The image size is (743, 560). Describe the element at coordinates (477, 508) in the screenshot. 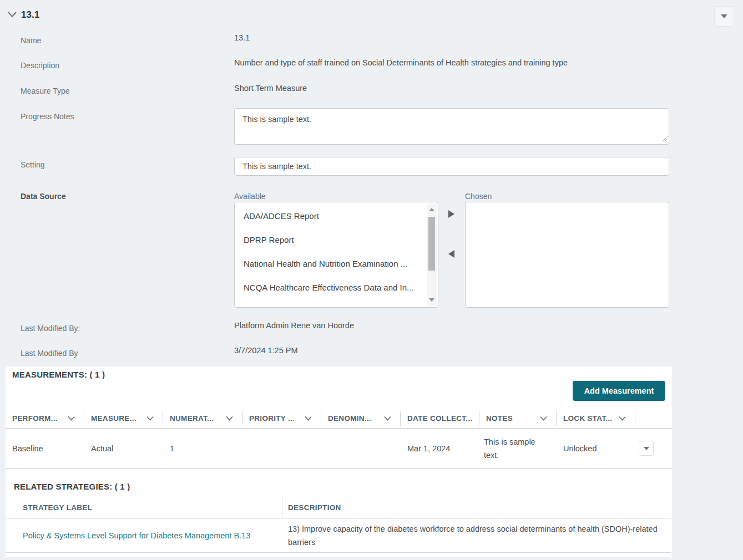

I see `column-header-description: DESCRIPTION` at that location.